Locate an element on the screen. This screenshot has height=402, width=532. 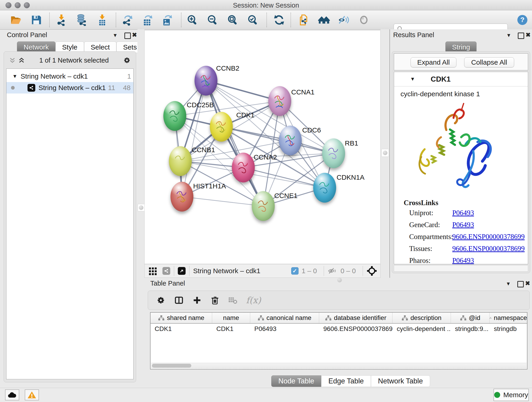
memory-button: Memory is located at coordinates (511, 395).